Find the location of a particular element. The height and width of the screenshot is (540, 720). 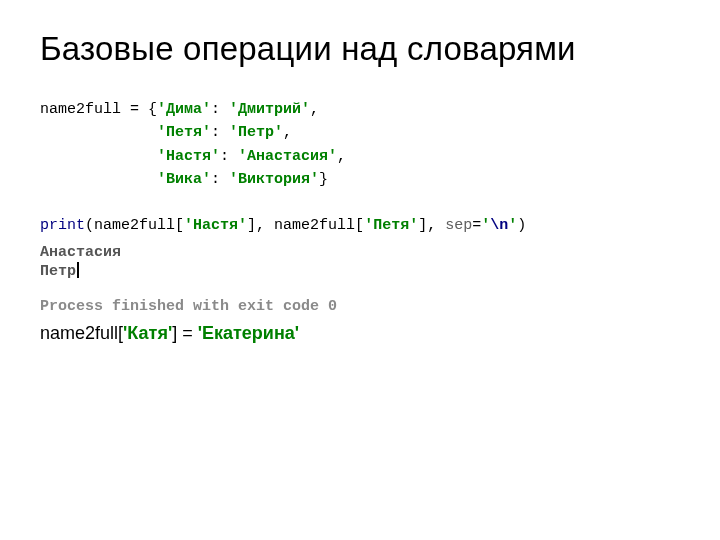

process-finished-line: Process finished with exit code 0 is located at coordinates (360, 306).